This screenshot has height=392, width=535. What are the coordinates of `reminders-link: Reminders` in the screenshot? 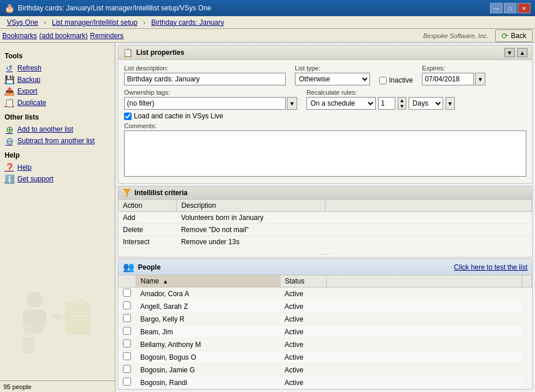 It's located at (107, 36).